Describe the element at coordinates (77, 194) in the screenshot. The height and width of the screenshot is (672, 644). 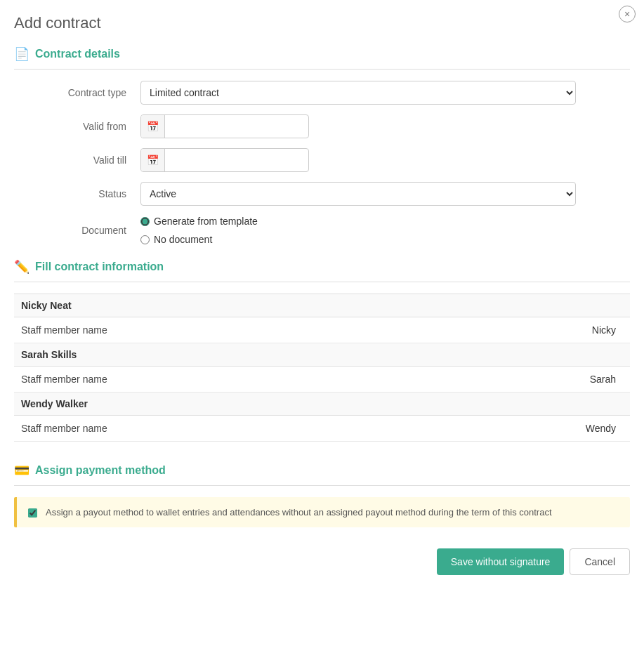
I see `status-label: Status` at that location.